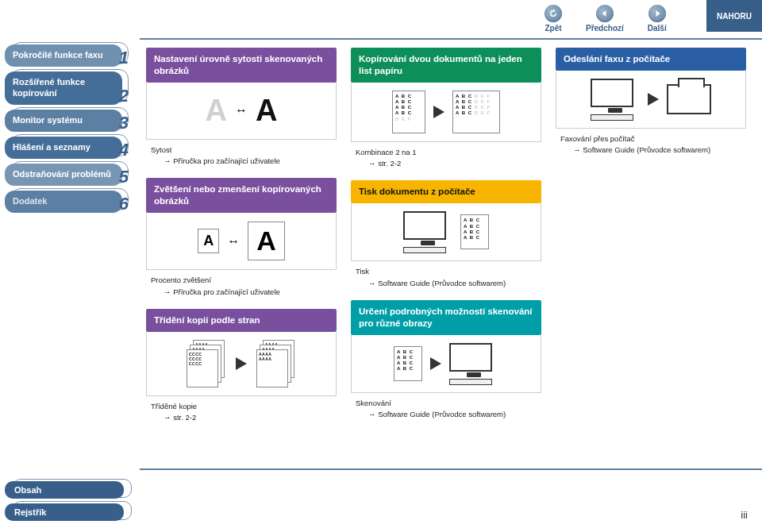 Image resolution: width=762 pixels, height=532 pixels. I want to click on sidebar-item-label: Monitor systému, so click(48, 121).